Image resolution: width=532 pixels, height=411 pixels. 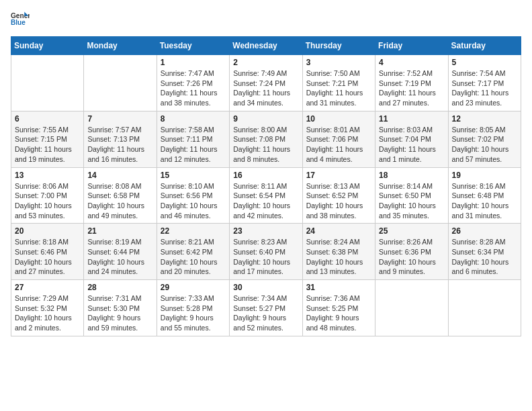 I want to click on day-number: 19, so click(x=485, y=175).